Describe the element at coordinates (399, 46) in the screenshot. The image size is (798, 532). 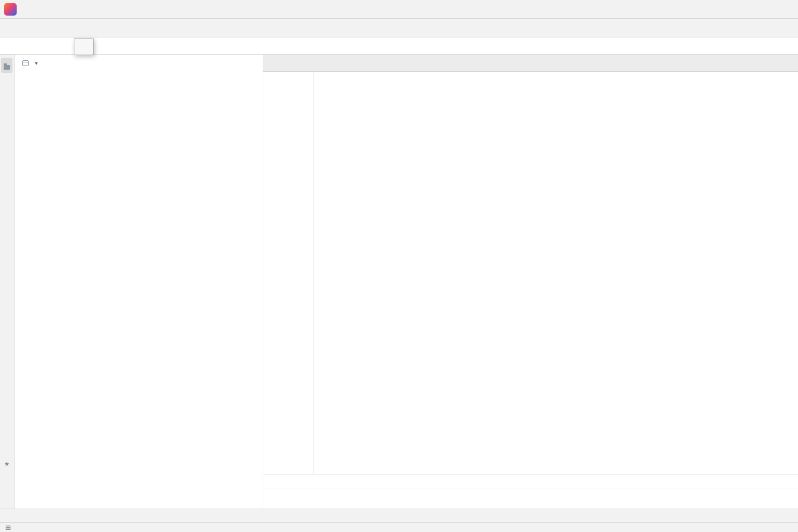
I see `navigation-bar` at that location.